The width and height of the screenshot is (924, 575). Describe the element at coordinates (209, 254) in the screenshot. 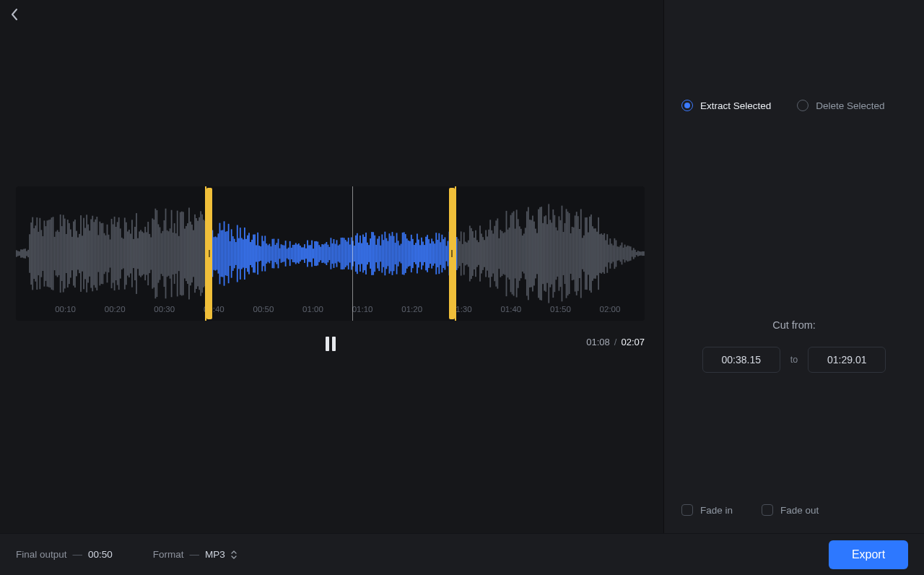

I see `selection-handle-left` at that location.